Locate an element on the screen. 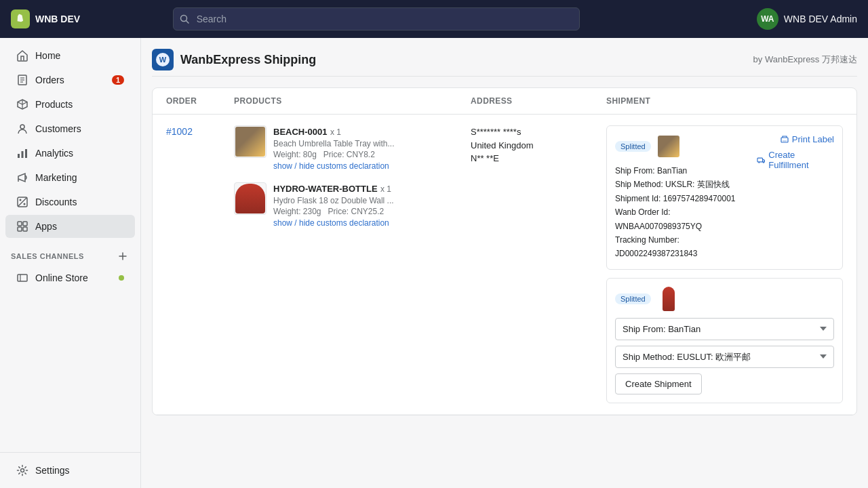  shipment-card-1: Splitted Ship From: BanTian Ship Method:… is located at coordinates (724, 198).